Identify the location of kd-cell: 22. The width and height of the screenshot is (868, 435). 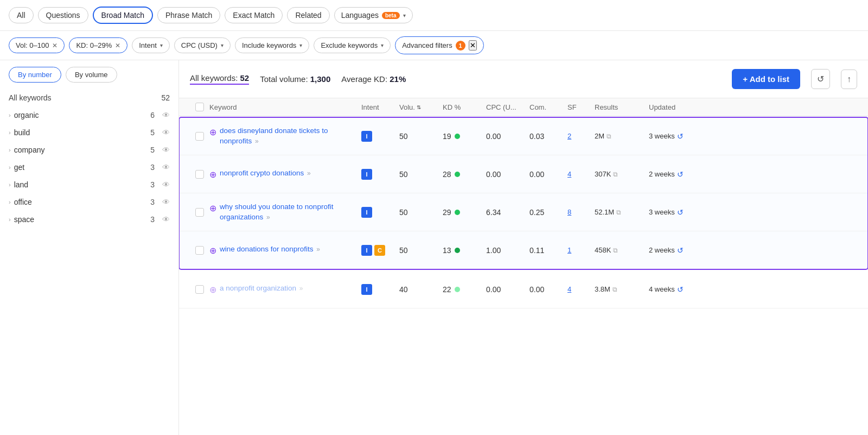
(464, 289).